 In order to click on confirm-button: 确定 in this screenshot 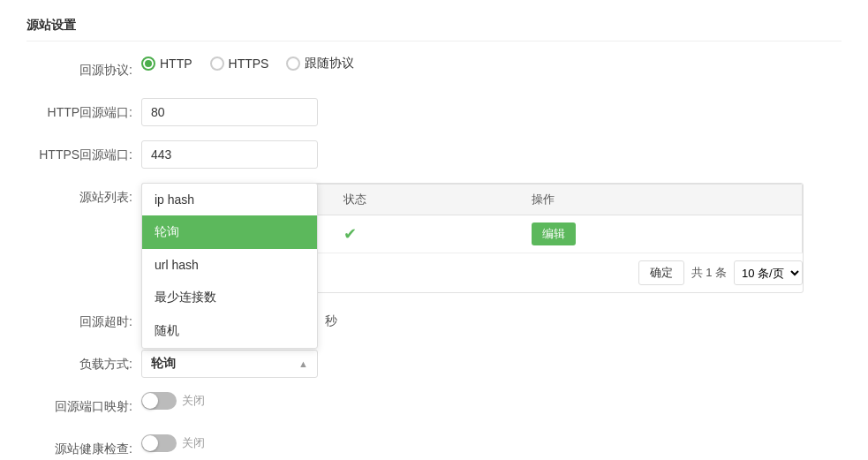, I will do `click(661, 273)`.